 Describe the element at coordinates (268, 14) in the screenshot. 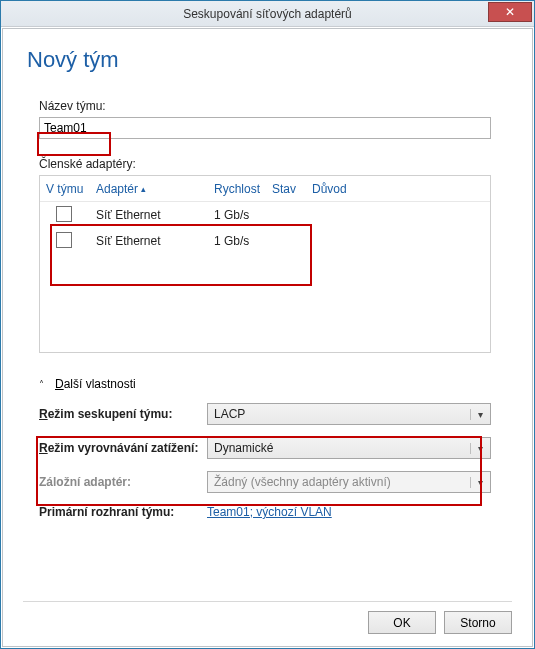

I see `titlebar: Seskupování síťových adaptérů ✕` at that location.